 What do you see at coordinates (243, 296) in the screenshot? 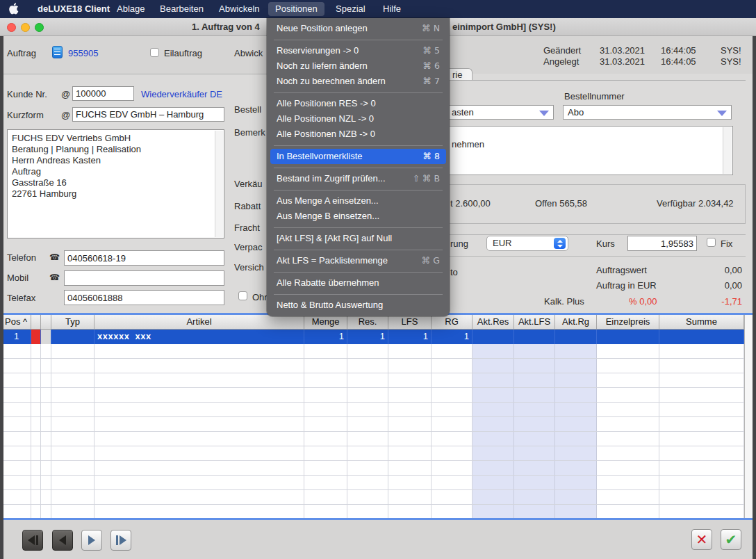
I see `ohne-checkbox` at bounding box center [243, 296].